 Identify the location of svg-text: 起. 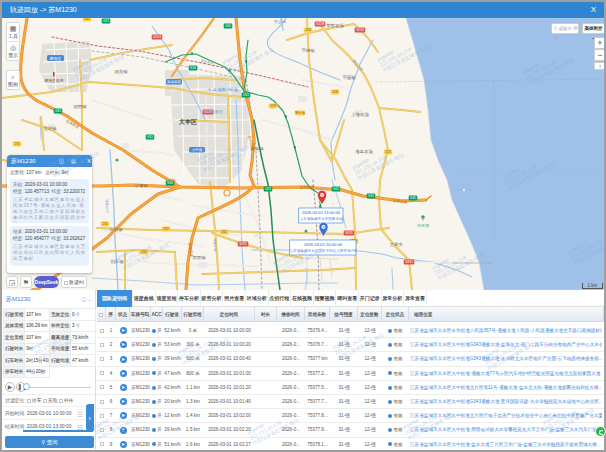
(324, 227).